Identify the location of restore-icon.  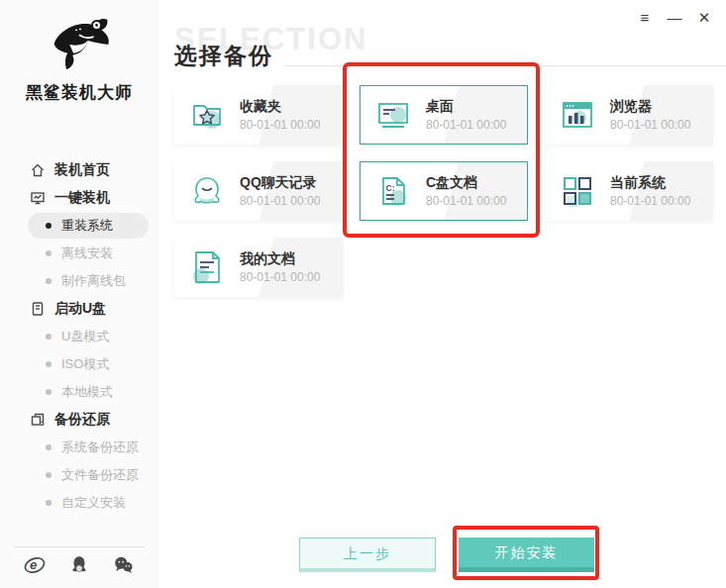
(38, 420).